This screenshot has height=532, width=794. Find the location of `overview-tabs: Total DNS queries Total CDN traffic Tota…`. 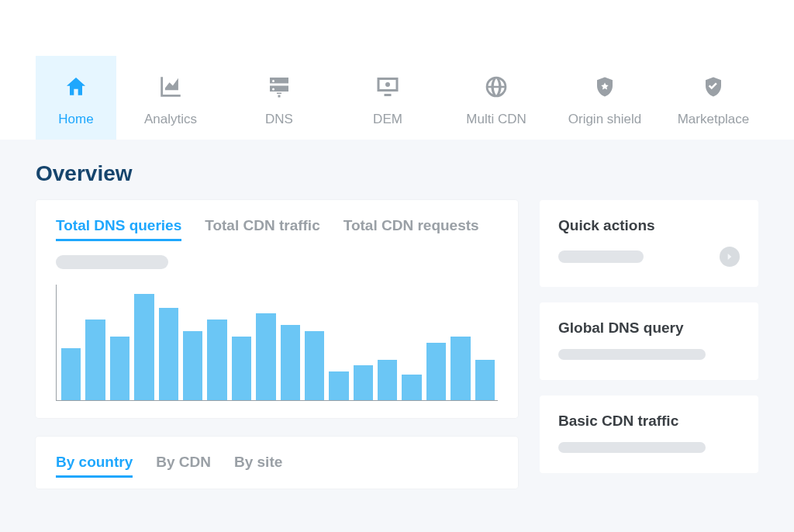

overview-tabs: Total DNS queries Total CDN traffic Tota… is located at coordinates (277, 230).